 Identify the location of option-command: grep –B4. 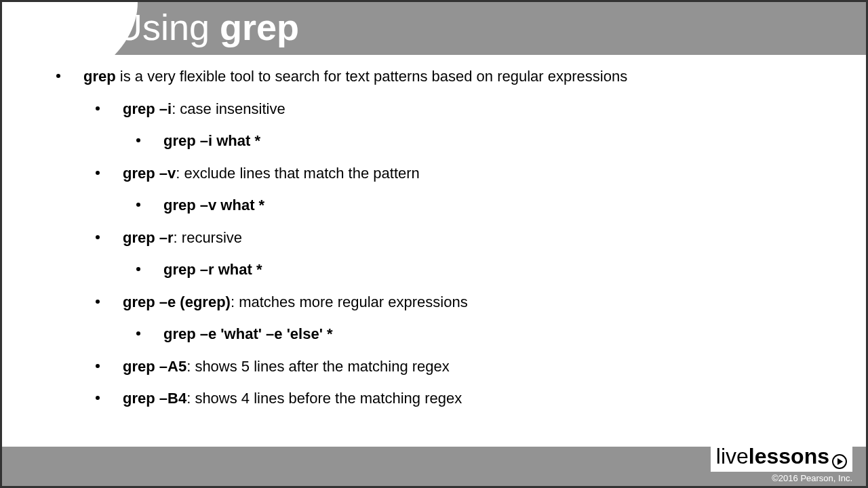
(155, 399).